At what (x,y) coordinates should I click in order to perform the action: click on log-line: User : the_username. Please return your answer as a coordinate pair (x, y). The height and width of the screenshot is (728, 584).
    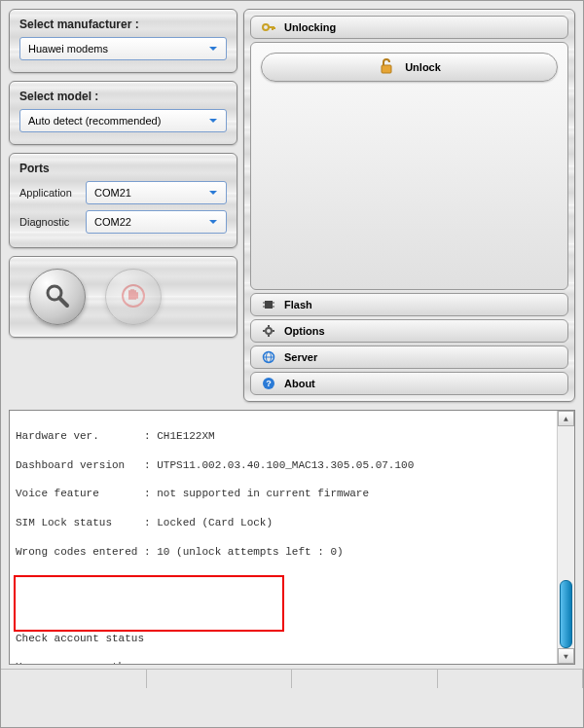
    Looking at the image, I should click on (283, 662).